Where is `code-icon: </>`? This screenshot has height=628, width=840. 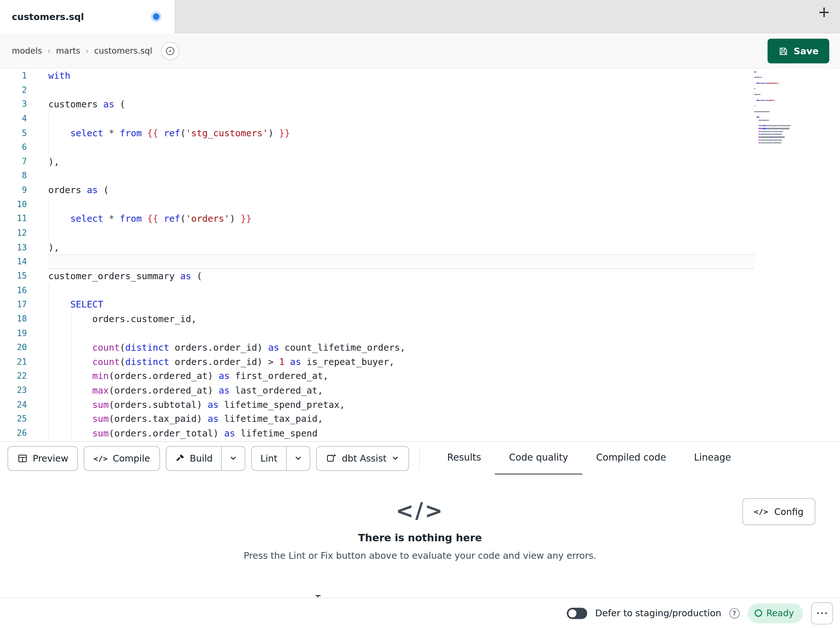 code-icon: </> is located at coordinates (101, 458).